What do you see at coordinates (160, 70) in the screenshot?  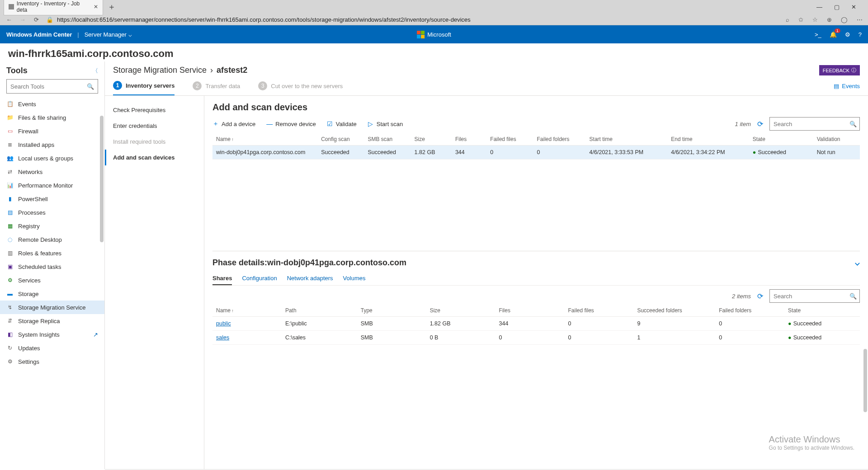 I see `breadcrumb-root: Storage Migration Service` at bounding box center [160, 70].